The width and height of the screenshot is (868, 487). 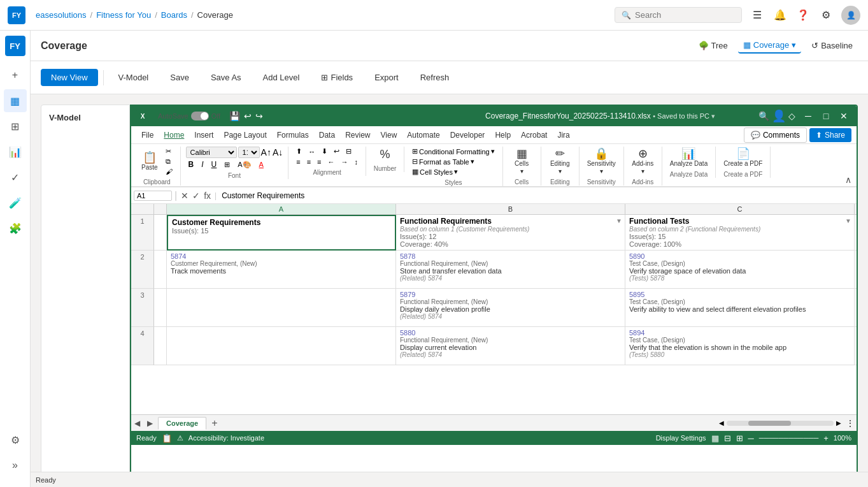 What do you see at coordinates (856, 233) in the screenshot?
I see `cell-d1: Accep Based Issue( Covera ▼` at bounding box center [856, 233].